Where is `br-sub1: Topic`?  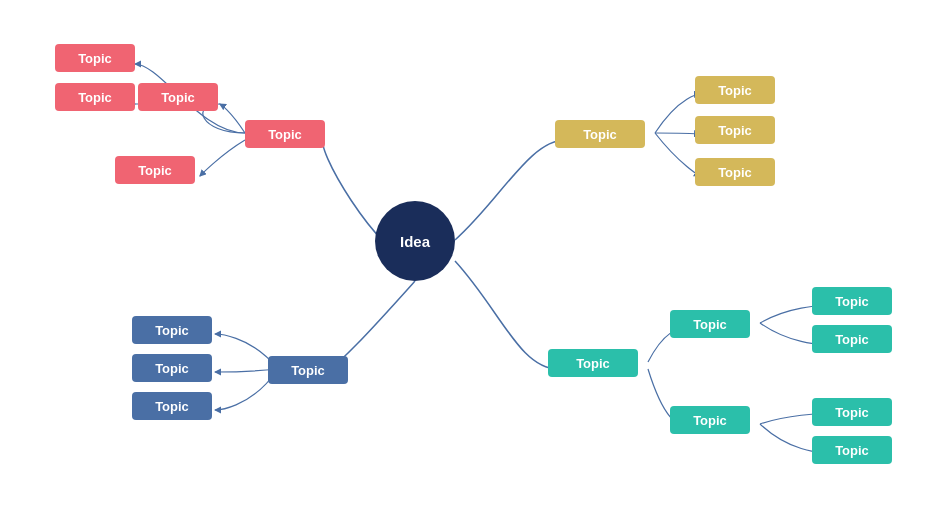
br-sub1: Topic is located at coordinates (710, 324).